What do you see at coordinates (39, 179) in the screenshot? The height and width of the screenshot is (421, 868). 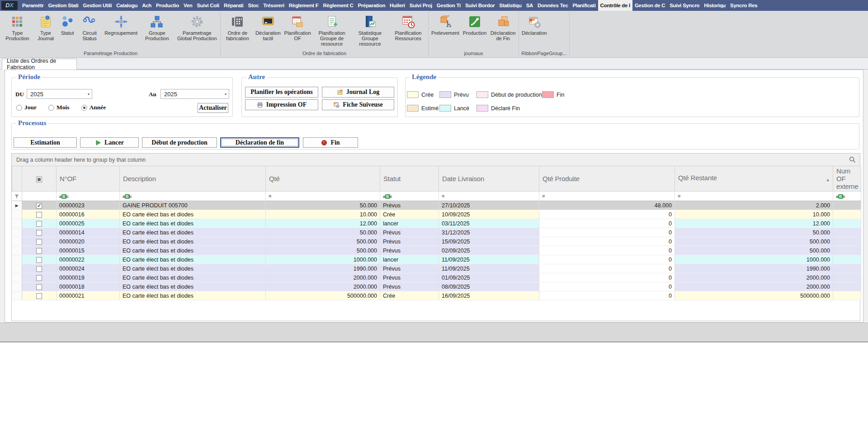 I see `select-all-checkbox-cell` at bounding box center [39, 179].